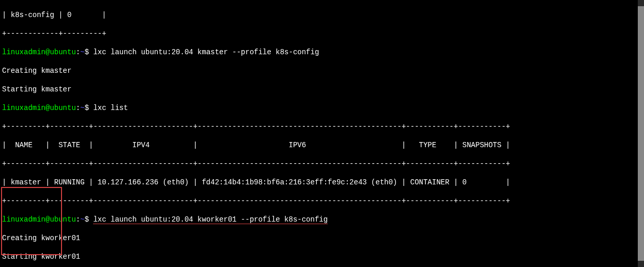 The image size is (644, 267). Describe the element at coordinates (206, 52) in the screenshot. I see `command: lxc launch ubuntu:20.04 kmaster --profil…` at that location.